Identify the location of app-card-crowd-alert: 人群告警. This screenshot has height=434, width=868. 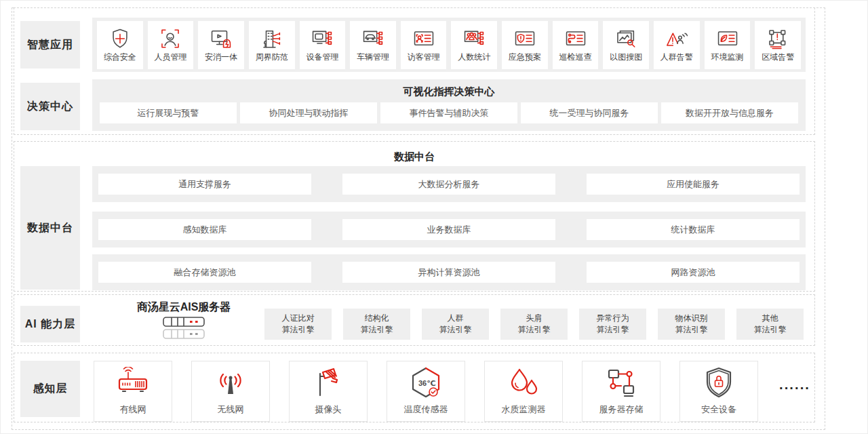
(677, 45).